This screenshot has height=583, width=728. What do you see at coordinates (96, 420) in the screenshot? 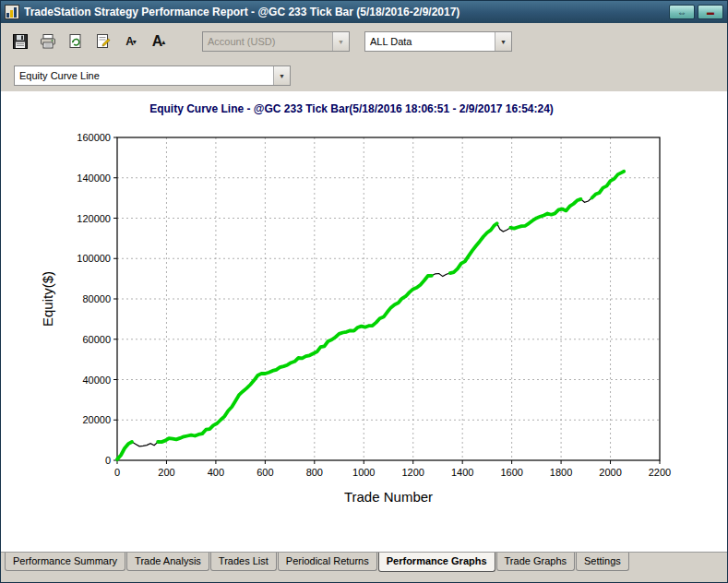
I see `svg-text: 20000` at bounding box center [96, 420].